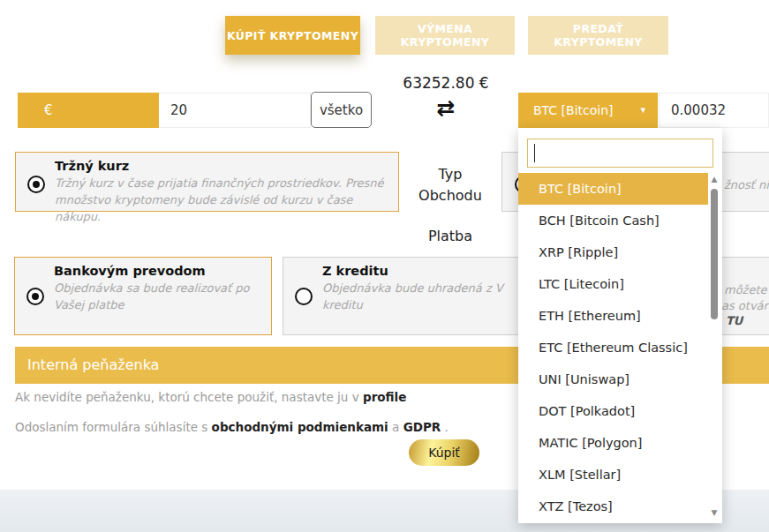 The width and height of the screenshot is (769, 532). I want to click on text-cursor, so click(535, 154).